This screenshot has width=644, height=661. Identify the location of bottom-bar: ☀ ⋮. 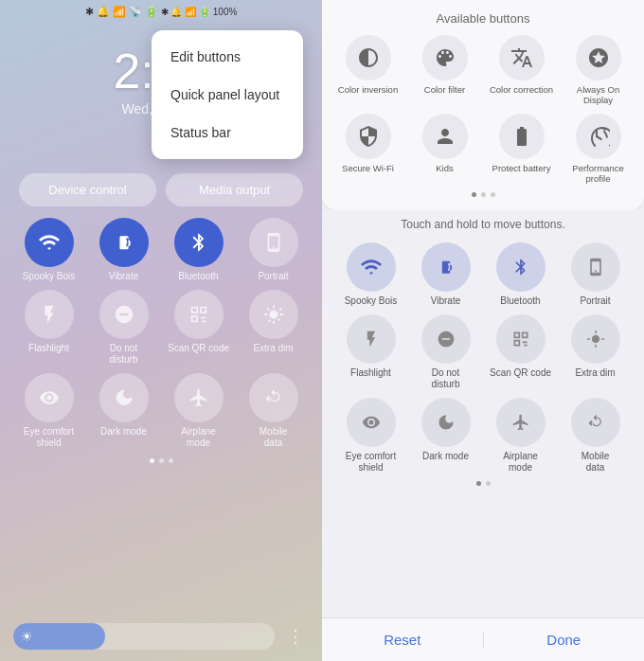
(161, 636).